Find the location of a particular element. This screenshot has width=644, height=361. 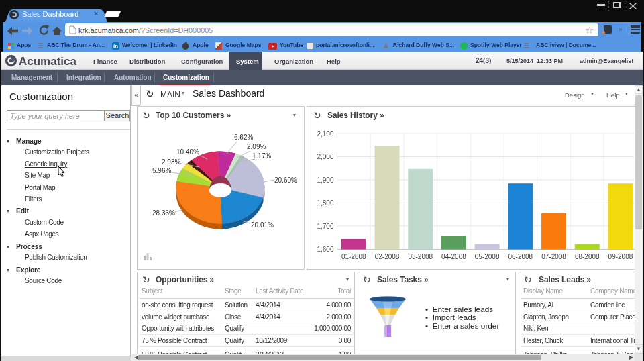

svg-text: 1,700 is located at coordinates (325, 227).